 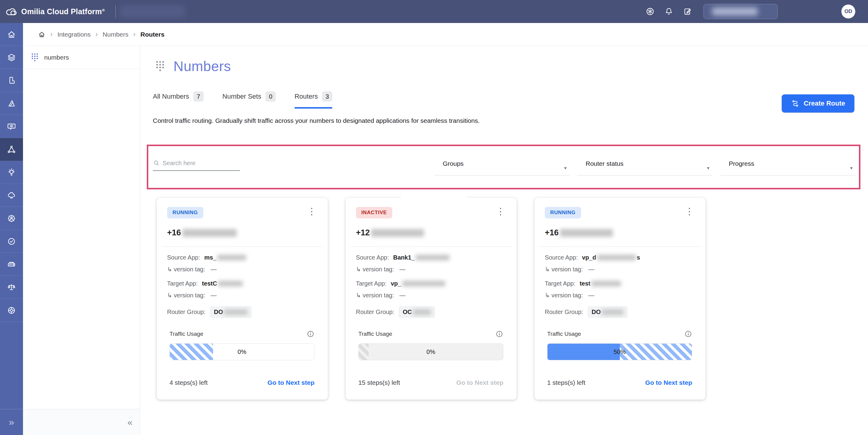 I want to click on traffic-progress-bar: 0%, so click(x=242, y=352).